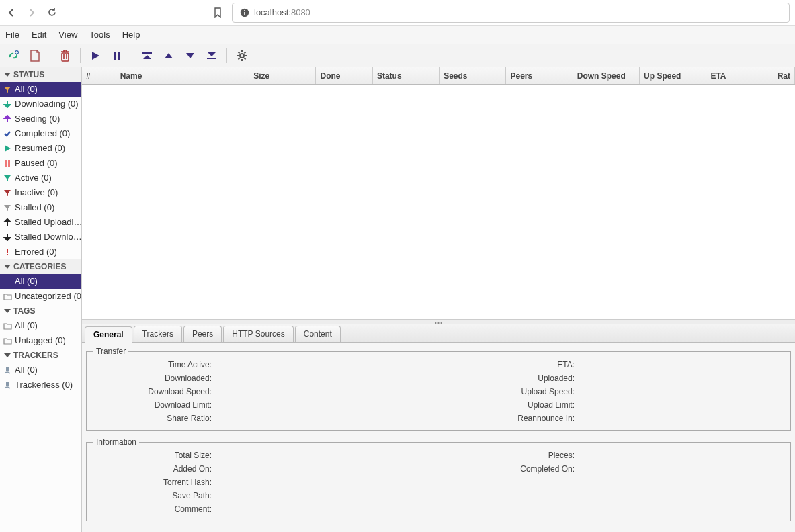 The width and height of the screenshot is (795, 532). Describe the element at coordinates (40, 281) in the screenshot. I see `sidebar-categories-all: All (0)` at that location.